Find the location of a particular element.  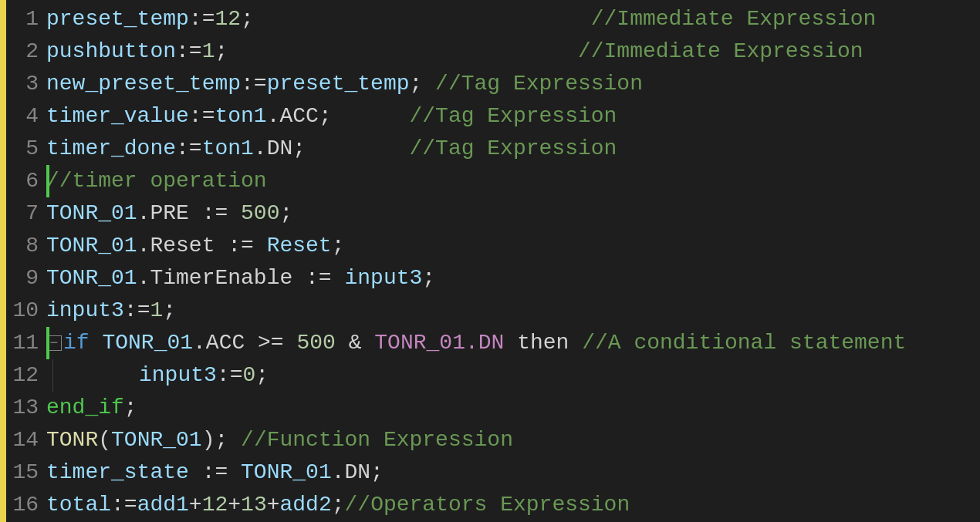

line-number-12: 12 is located at coordinates (22, 376).